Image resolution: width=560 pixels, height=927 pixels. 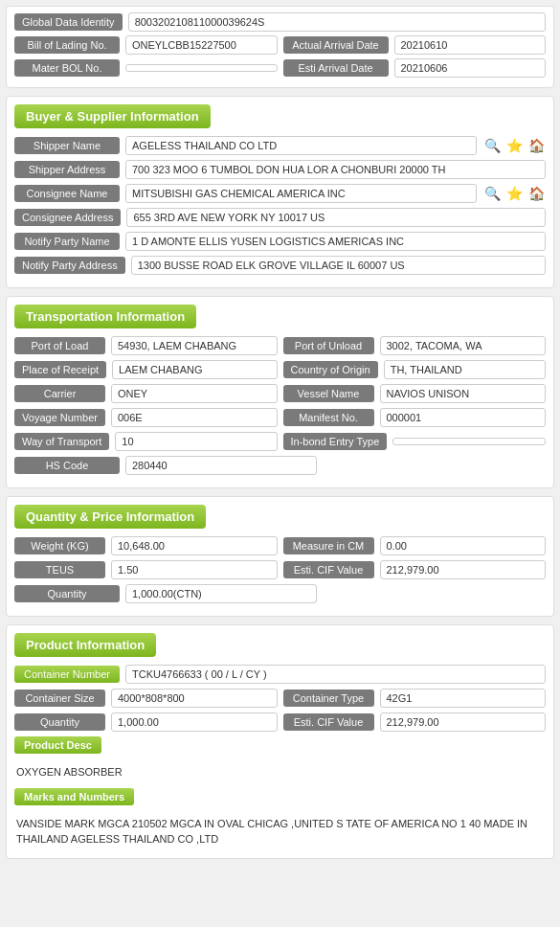 I want to click on bol-col: Bill of Lading No. ONEYLCBB15227500, so click(x=146, y=45).